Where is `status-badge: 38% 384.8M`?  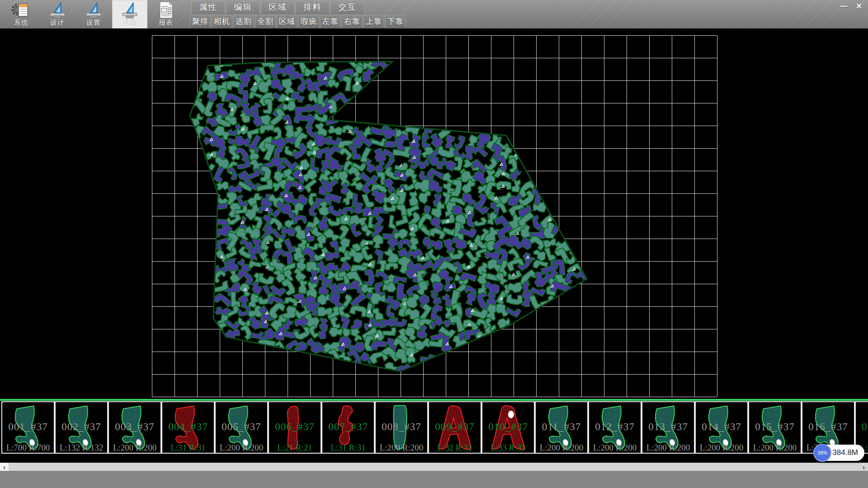
status-badge: 38% 384.8M is located at coordinates (839, 453).